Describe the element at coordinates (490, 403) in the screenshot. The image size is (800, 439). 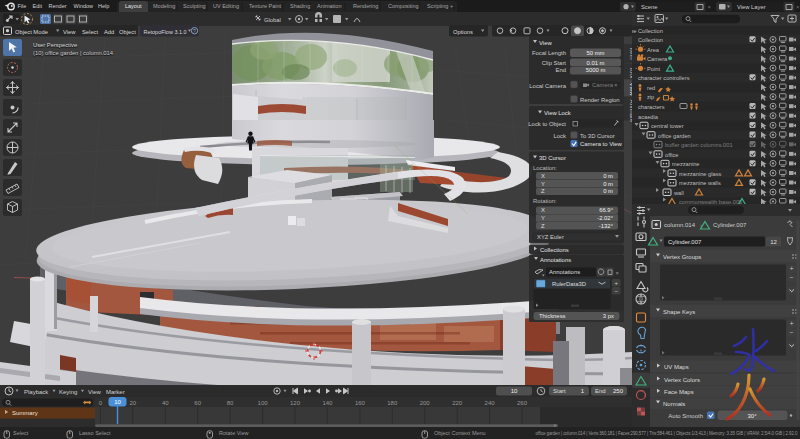
I see `svg-text: 240` at that location.